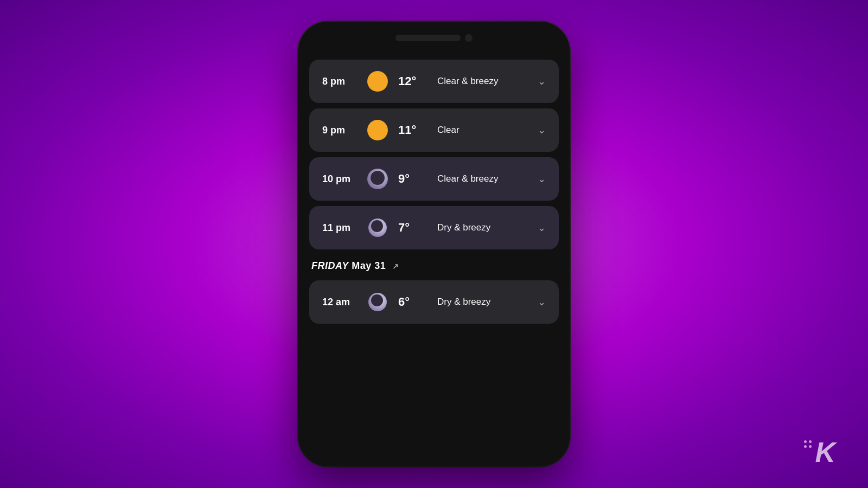  Describe the element at coordinates (414, 228) in the screenshot. I see `temp-label-11pm: 7°` at that location.